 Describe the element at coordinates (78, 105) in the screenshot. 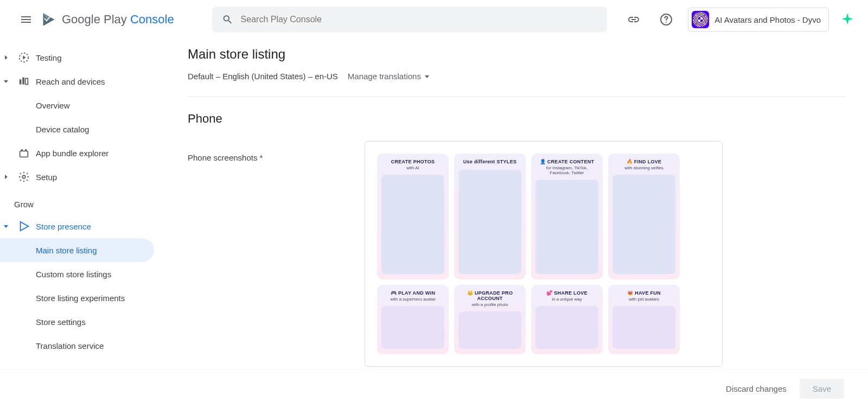

I see `sidebar-item-overview: Overview` at that location.